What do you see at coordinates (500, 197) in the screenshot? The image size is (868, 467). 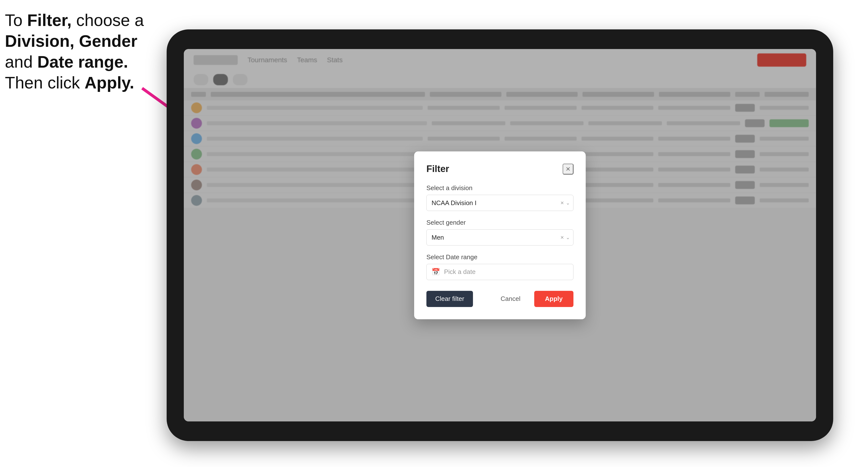 I see `division-form-group: Select a division NCAA Division I NCAA D…` at bounding box center [500, 197].